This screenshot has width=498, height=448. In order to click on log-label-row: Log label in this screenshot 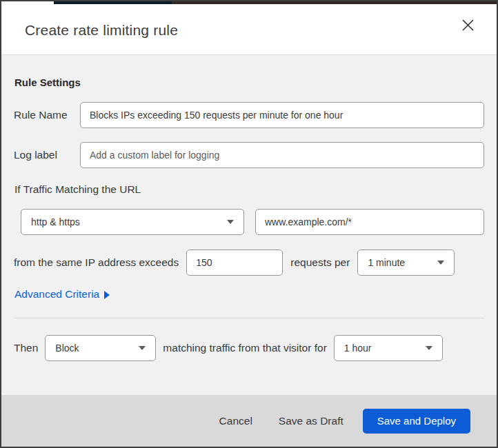, I will do `click(249, 155)`.